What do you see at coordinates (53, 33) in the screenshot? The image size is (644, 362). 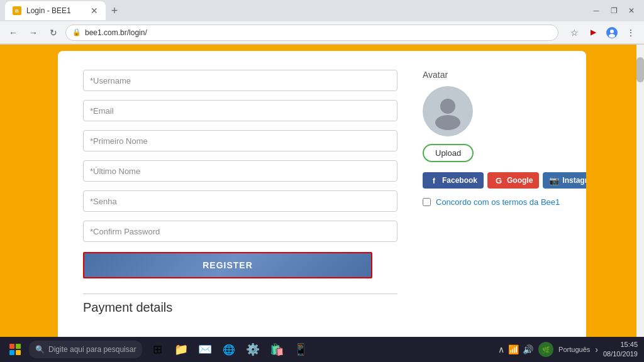 I see `reload-button: ↻` at bounding box center [53, 33].